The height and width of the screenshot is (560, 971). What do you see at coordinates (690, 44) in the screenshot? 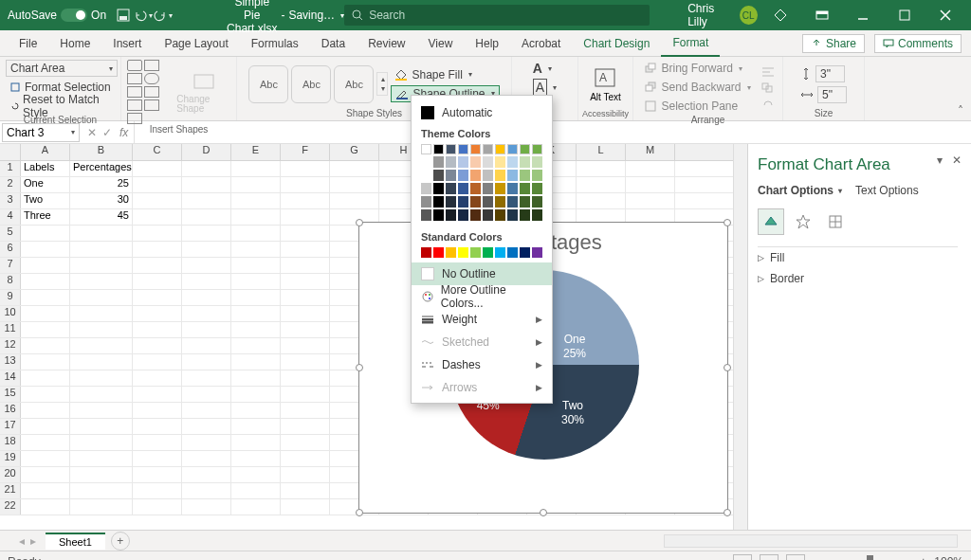
I see `tab-format: Format` at bounding box center [690, 44].